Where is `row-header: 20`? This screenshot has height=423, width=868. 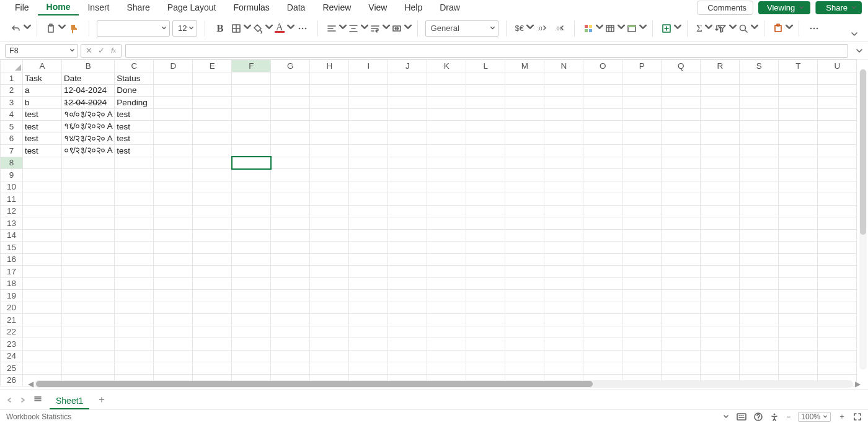 row-header: 20 is located at coordinates (12, 308).